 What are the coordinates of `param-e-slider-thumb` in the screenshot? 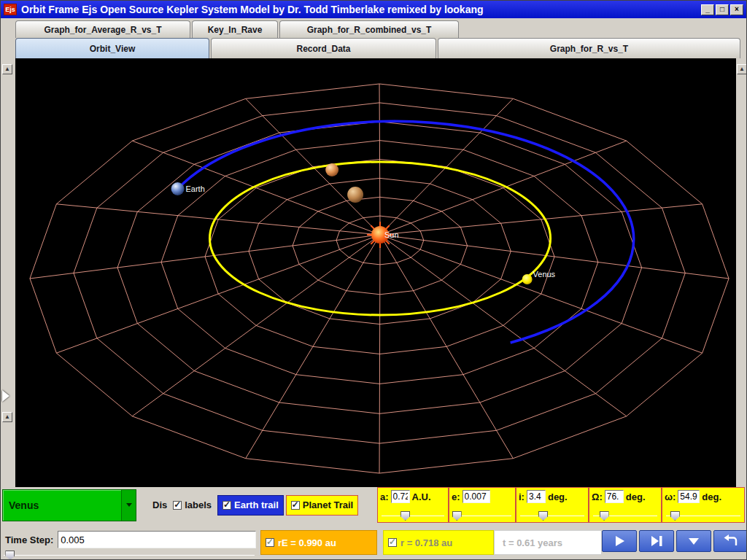 It's located at (457, 516).